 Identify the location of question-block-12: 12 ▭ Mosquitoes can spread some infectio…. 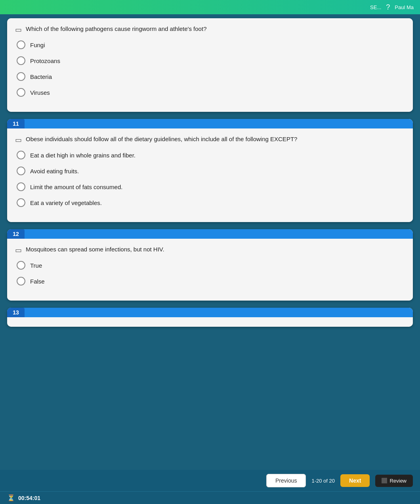
(210, 265).